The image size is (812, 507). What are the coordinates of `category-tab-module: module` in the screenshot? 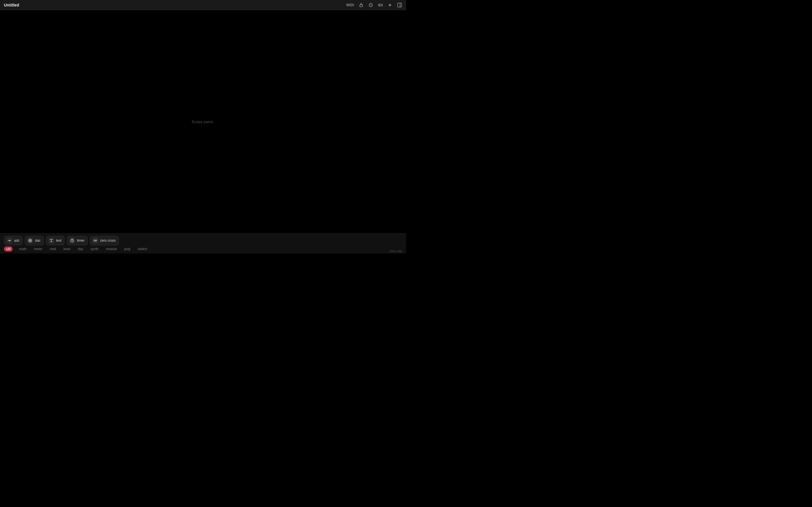 It's located at (111, 249).